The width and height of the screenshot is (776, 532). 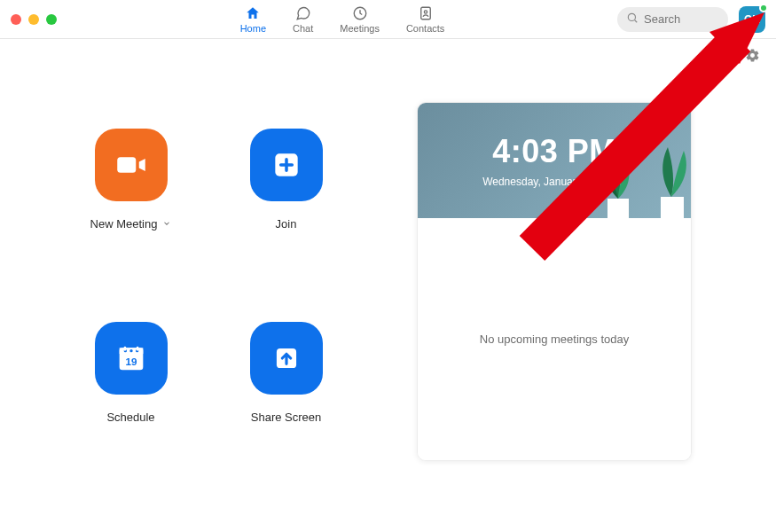 What do you see at coordinates (681, 20) in the screenshot?
I see `search-input` at bounding box center [681, 20].